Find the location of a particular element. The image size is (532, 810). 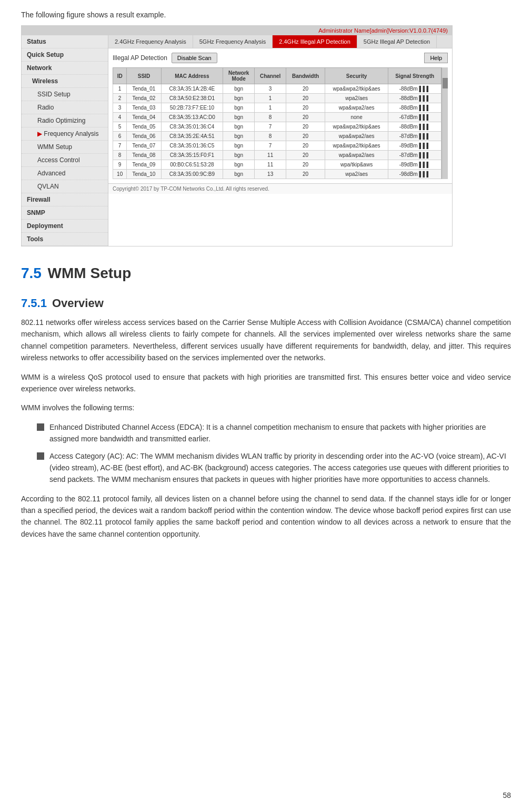

help-button: Help is located at coordinates (436, 58).